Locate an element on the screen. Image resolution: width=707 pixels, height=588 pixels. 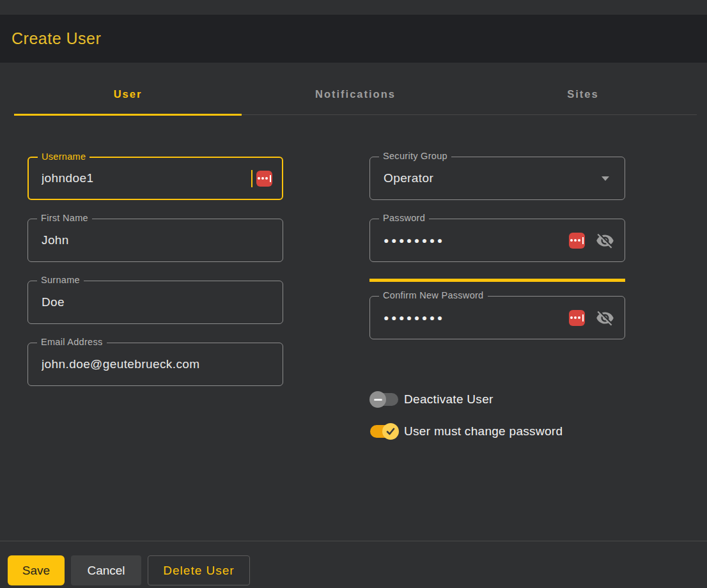
tab-bar: User Notifications Sites is located at coordinates (355, 89).